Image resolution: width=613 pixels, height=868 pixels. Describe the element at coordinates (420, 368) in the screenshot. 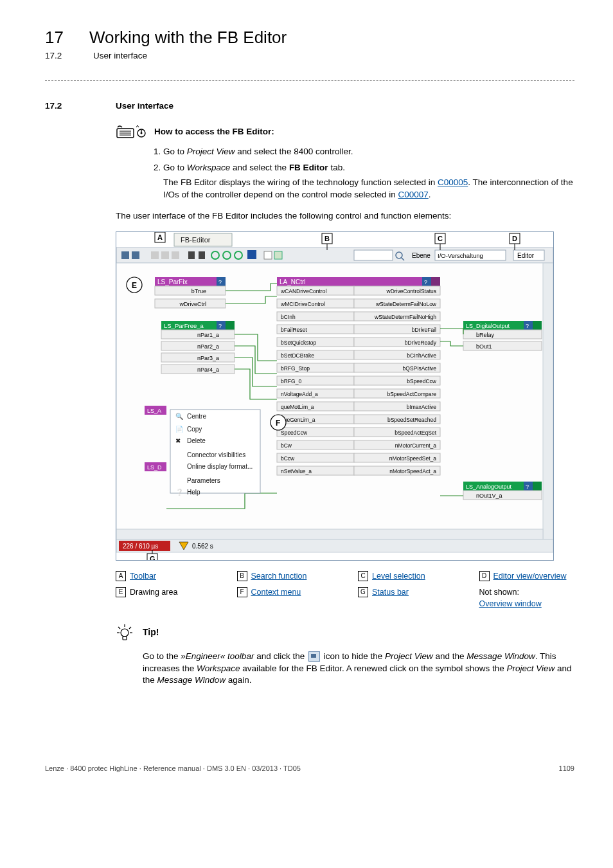

I see `svg-text: bQSPIsActive` at that location.